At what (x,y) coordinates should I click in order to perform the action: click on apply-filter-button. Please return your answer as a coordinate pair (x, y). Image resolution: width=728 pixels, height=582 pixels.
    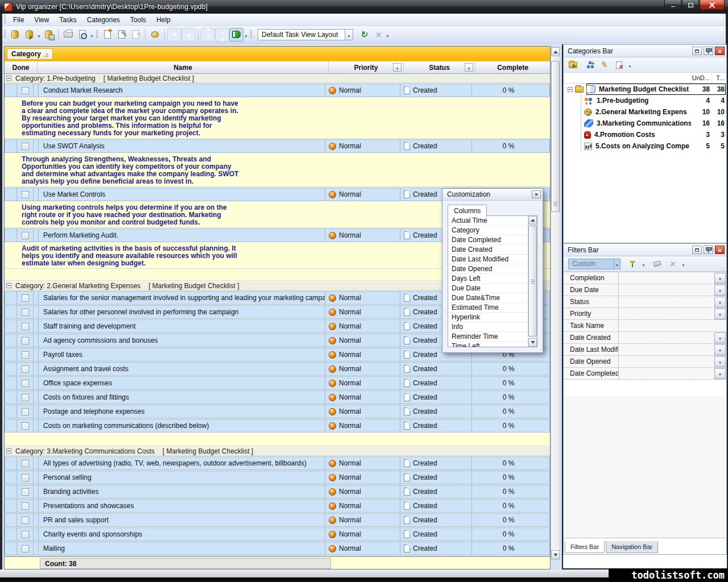
    Looking at the image, I should click on (632, 264).